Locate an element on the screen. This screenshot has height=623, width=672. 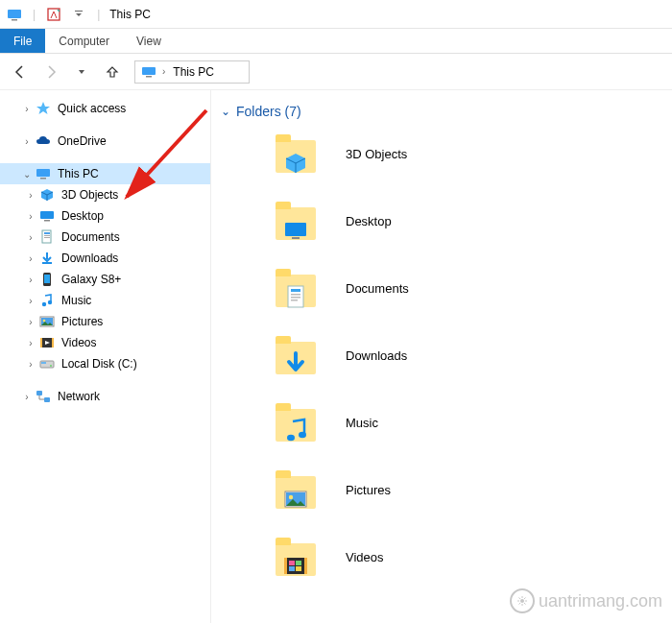
tree-this-pc: ⌄ This PC is located at coordinates (106, 174).